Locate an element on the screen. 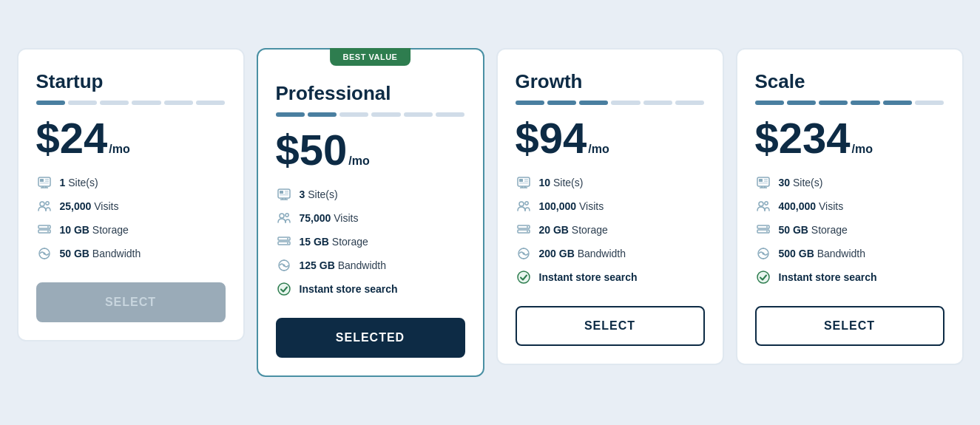 This screenshot has height=425, width=980. price-row-professional: $50 /mo is located at coordinates (371, 150).